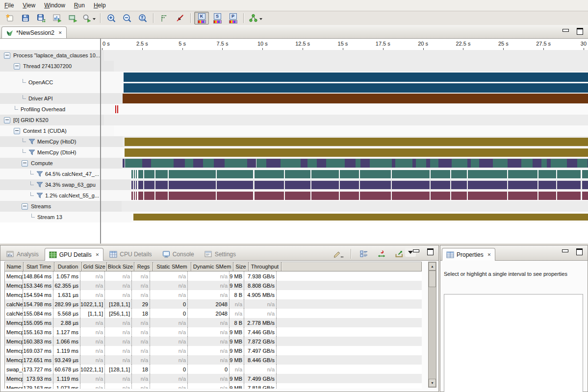 The width and height of the screenshot is (588, 392). What do you see at coordinates (233, 18) in the screenshot?
I see `process-color-button: P` at bounding box center [233, 18].